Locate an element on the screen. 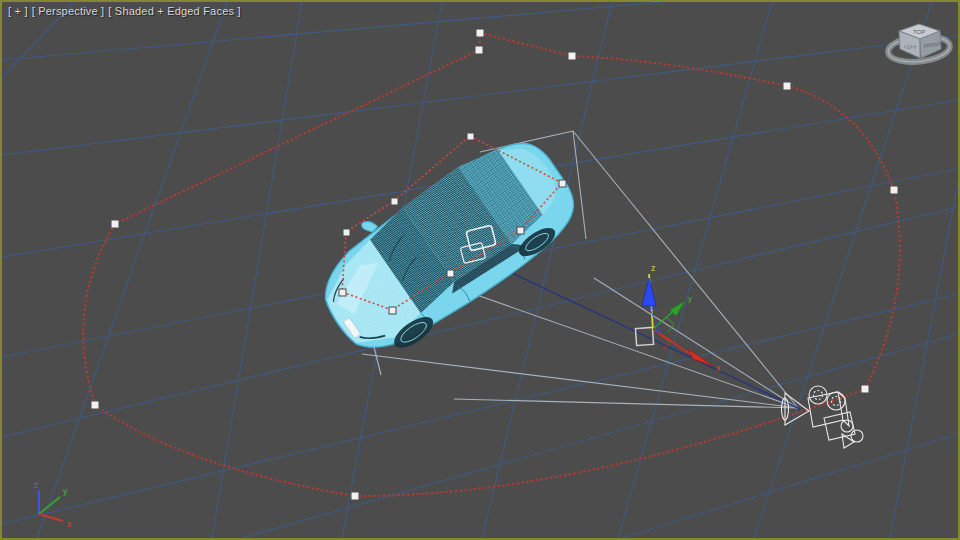 The width and height of the screenshot is (960, 540). car-object is located at coordinates (446, 244).